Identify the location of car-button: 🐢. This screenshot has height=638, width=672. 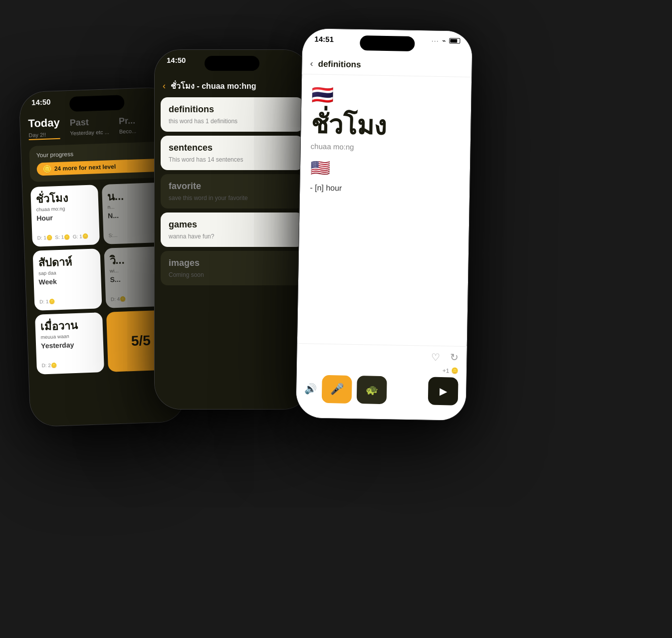
(372, 390).